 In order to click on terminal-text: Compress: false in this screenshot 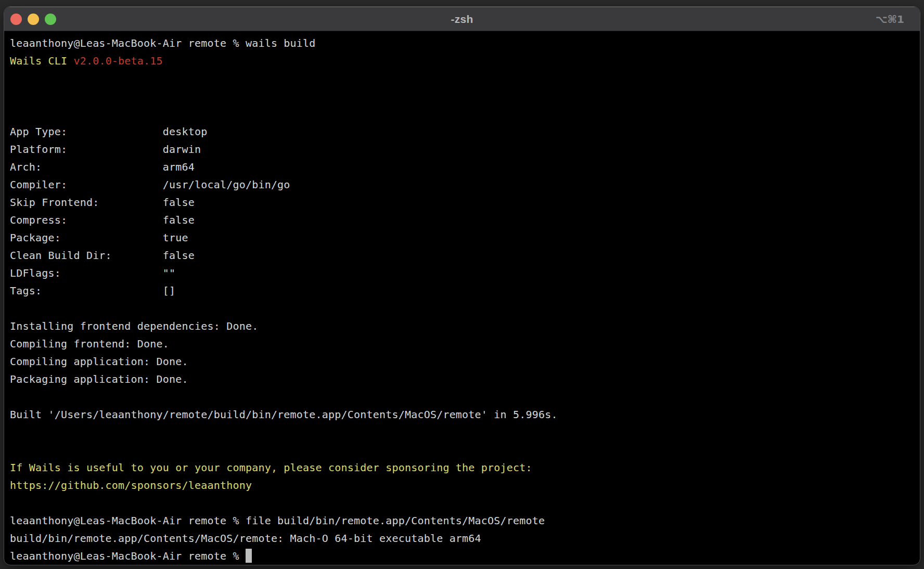, I will do `click(102, 220)`.